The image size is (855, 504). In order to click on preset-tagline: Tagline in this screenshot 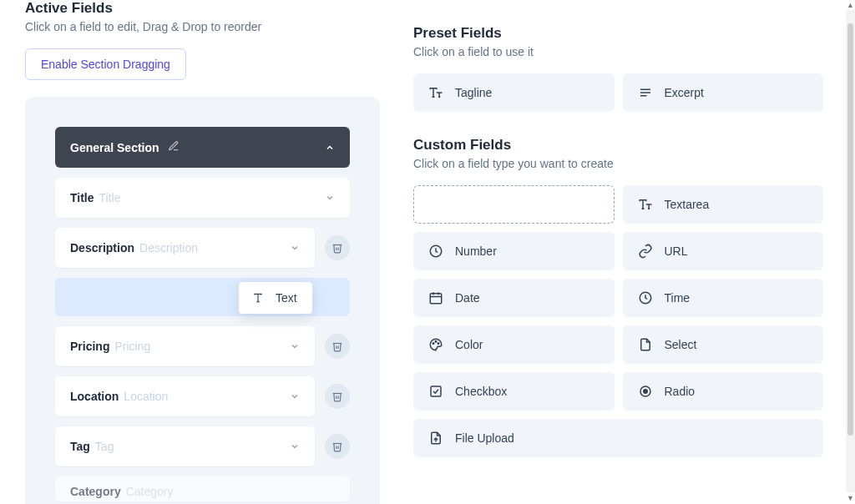, I will do `click(514, 93)`.